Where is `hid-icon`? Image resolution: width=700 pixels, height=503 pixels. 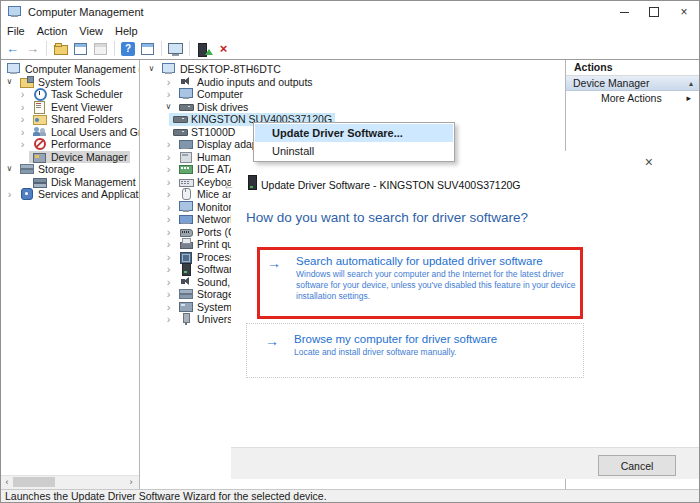 hid-icon is located at coordinates (186, 157).